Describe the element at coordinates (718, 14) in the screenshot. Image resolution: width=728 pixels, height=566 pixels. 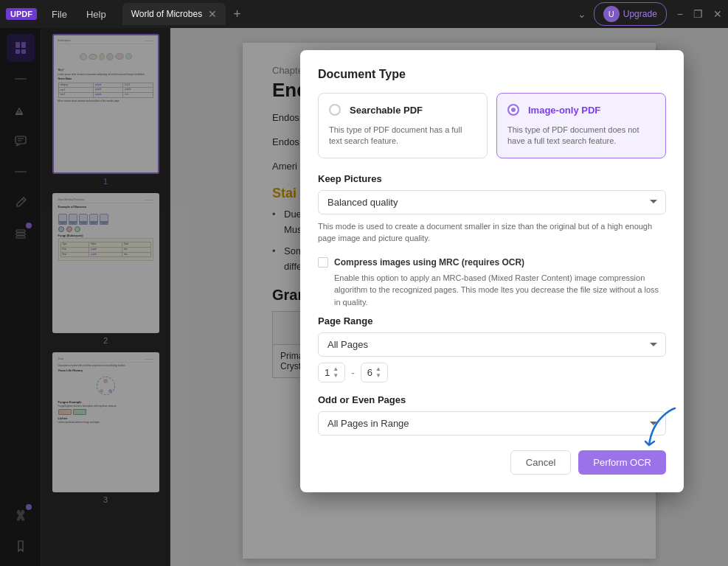
I see `close-icon: ✕` at that location.